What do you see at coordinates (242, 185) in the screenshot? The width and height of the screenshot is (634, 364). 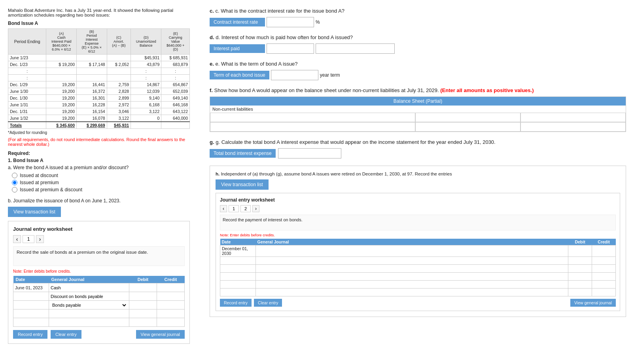 I see `section-h-view-btn: View transaction list` at bounding box center [242, 185].